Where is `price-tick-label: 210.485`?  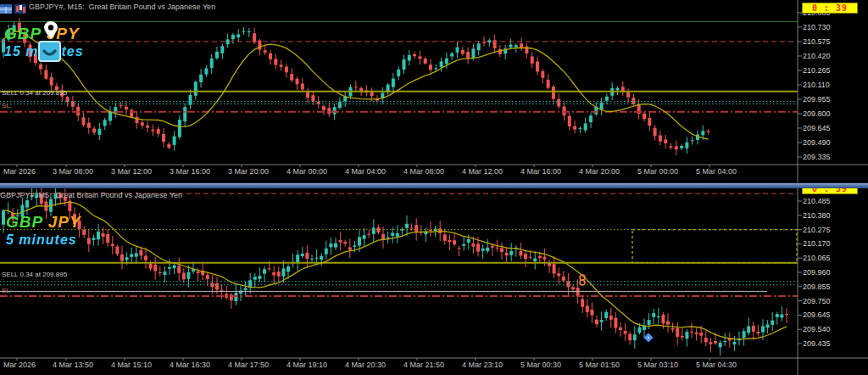
price-tick-label: 210.485 is located at coordinates (817, 201).